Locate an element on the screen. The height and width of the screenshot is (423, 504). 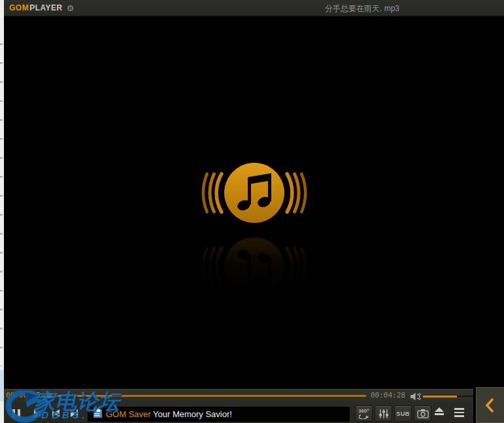
pause-icon is located at coordinates (16, 413).